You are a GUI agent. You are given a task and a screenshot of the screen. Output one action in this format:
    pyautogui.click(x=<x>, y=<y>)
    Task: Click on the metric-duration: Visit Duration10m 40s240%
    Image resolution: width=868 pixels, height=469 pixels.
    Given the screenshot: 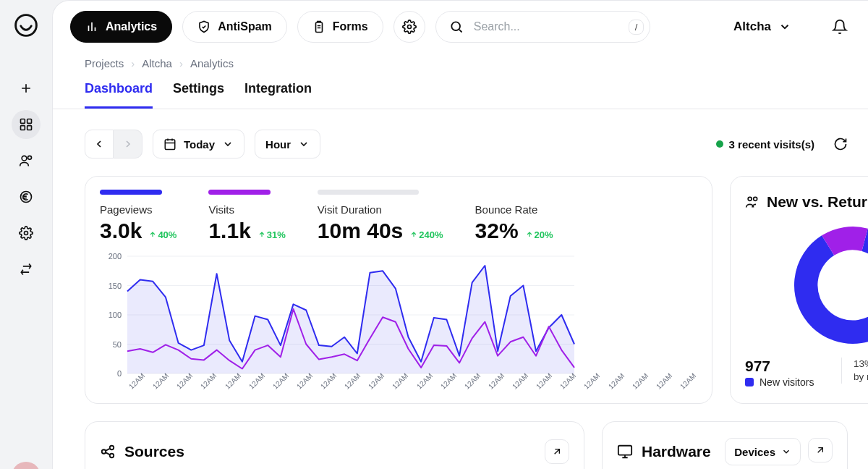 What is the action you would take?
    pyautogui.click(x=380, y=216)
    